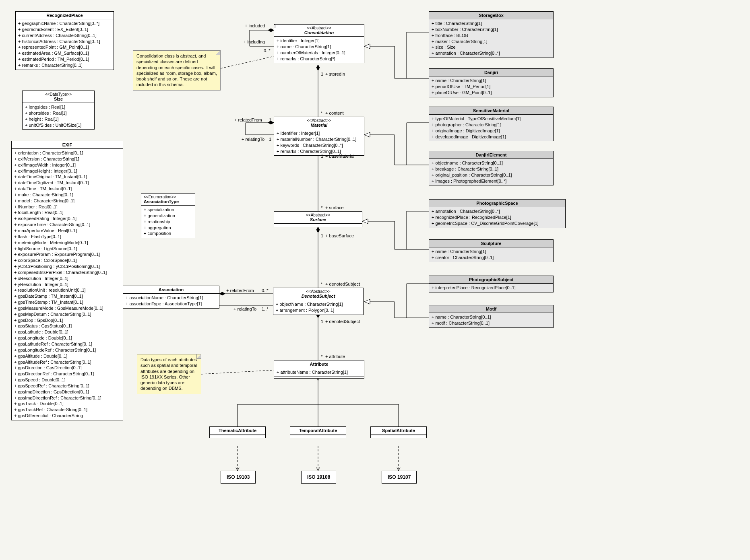 This screenshot has height=560, width=750. What do you see at coordinates (67, 183) in the screenshot?
I see `attr-line: + dateTimeDigitized : TM_Instant[0..1]` at bounding box center [67, 183].